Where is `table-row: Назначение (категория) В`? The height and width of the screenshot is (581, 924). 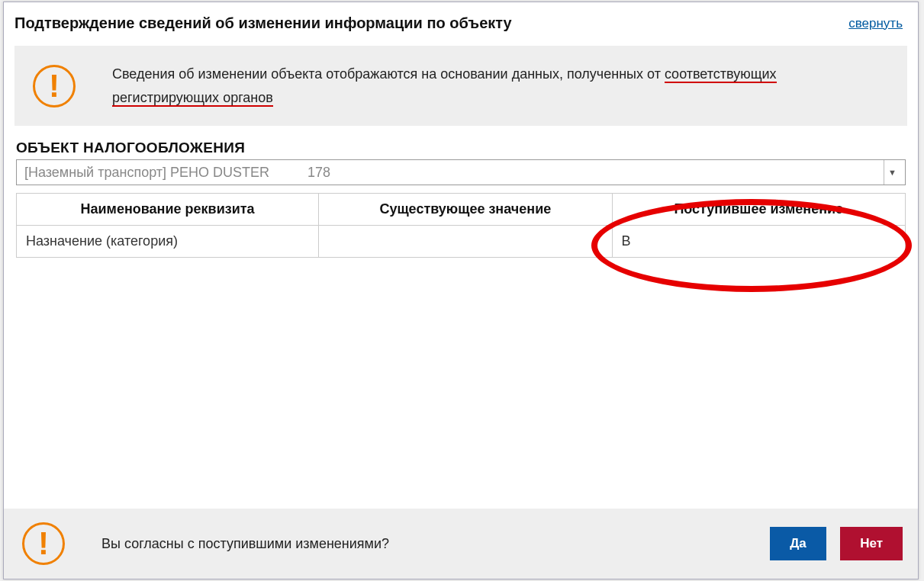 table-row: Назначение (категория) В is located at coordinates (461, 242).